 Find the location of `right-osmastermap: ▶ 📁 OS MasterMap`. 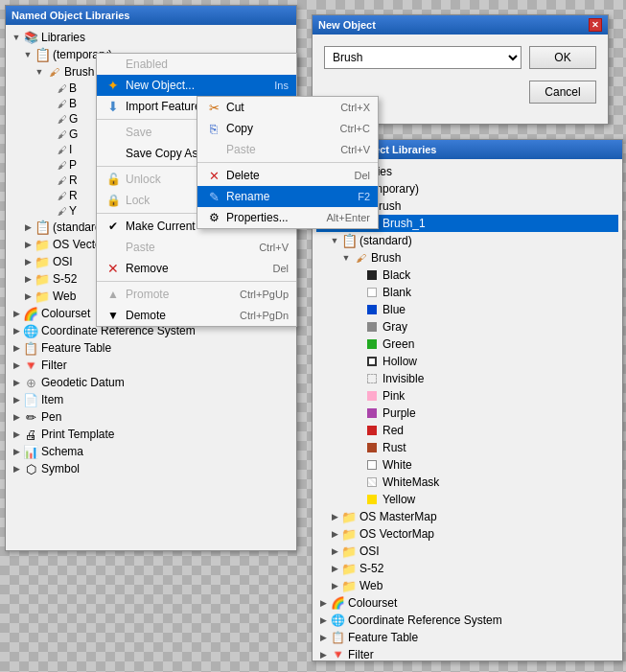

right-osmastermap: ▶ 📁 OS MasterMap is located at coordinates (468, 517).